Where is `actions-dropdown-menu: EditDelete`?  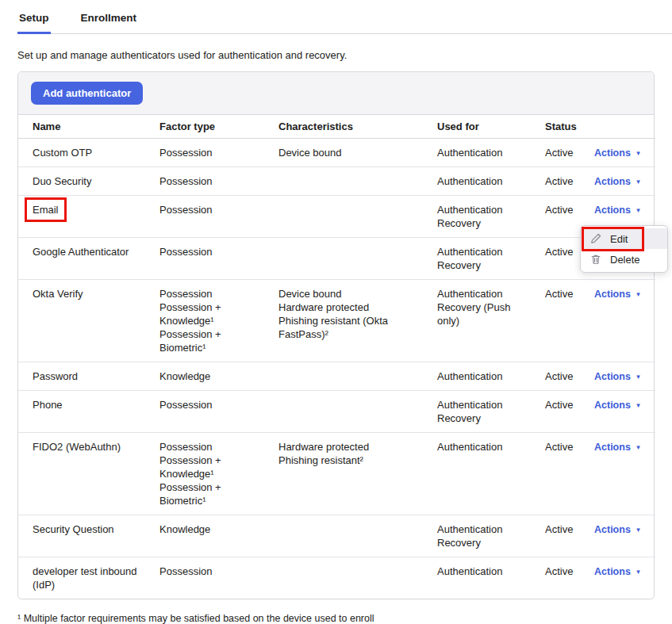
actions-dropdown-menu: EditDelete is located at coordinates (624, 249).